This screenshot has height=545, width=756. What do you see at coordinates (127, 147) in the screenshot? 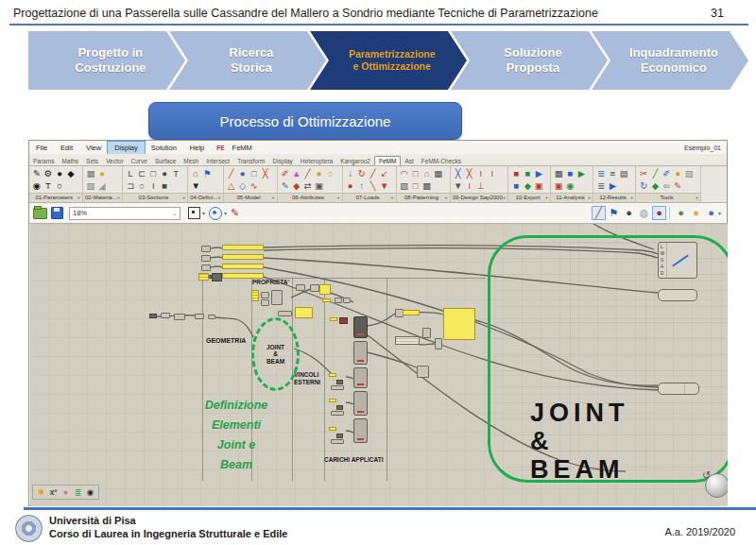
I see `menu-item-display: Display` at bounding box center [127, 147].